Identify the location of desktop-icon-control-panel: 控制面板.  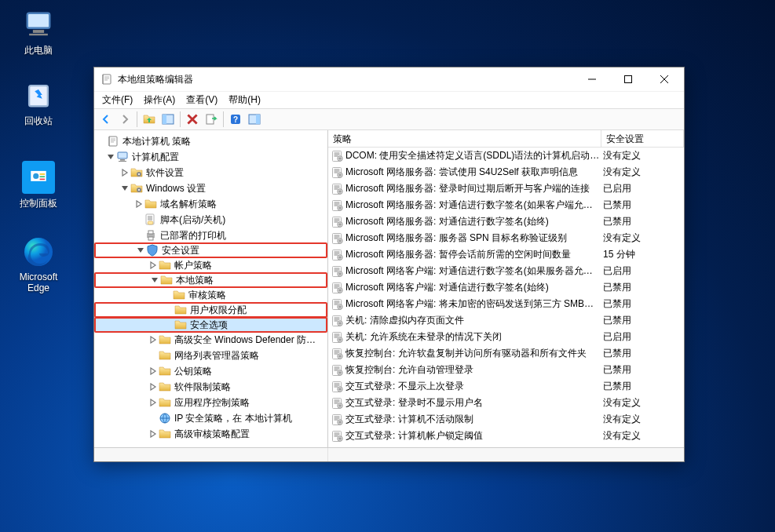
(38, 185).